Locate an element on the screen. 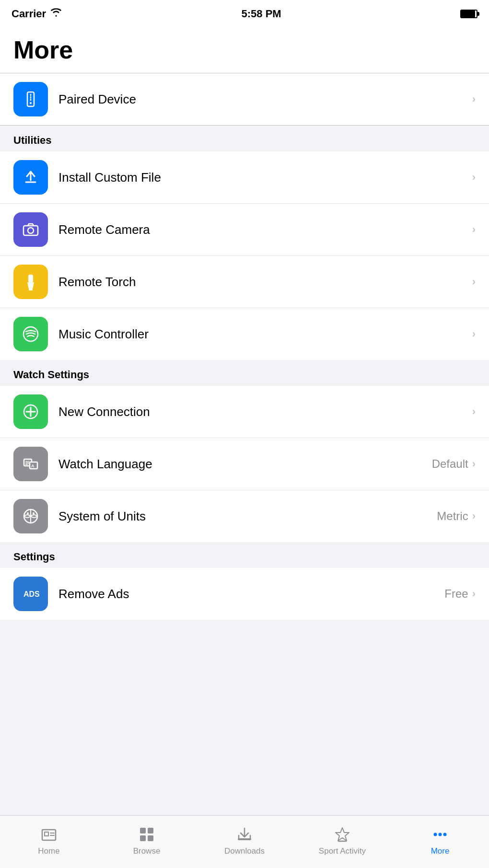  remove-ads-label: Remove Ads is located at coordinates (94, 594).